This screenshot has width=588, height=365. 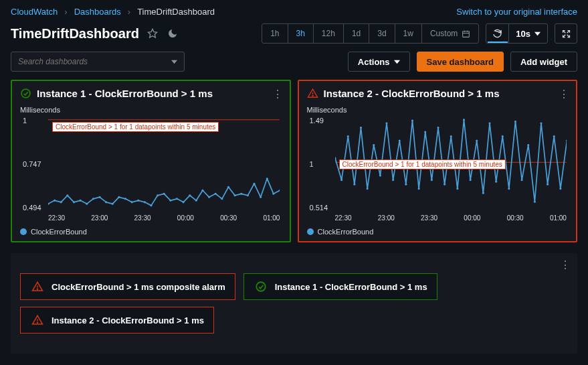 I want to click on crumb-current: TimeDriftDashboard, so click(x=176, y=12).